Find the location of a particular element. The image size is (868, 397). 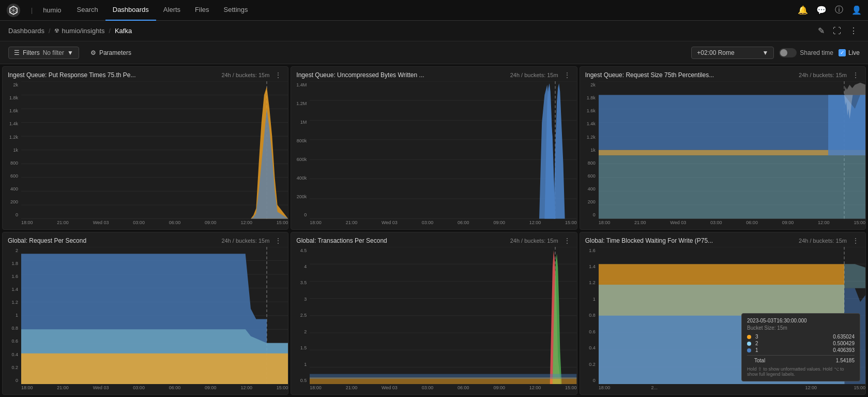

org-name: humio is located at coordinates (52, 10).